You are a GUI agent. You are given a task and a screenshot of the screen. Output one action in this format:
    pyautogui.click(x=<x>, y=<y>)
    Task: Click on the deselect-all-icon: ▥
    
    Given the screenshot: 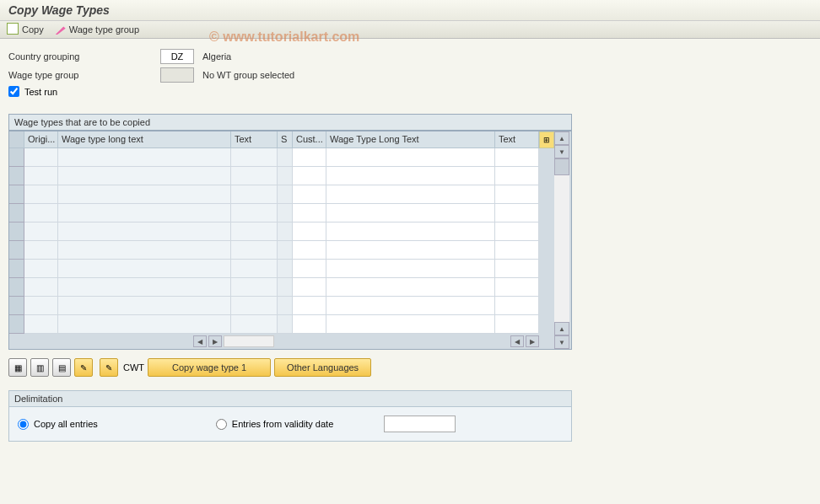 What is the action you would take?
    pyautogui.click(x=40, y=367)
    